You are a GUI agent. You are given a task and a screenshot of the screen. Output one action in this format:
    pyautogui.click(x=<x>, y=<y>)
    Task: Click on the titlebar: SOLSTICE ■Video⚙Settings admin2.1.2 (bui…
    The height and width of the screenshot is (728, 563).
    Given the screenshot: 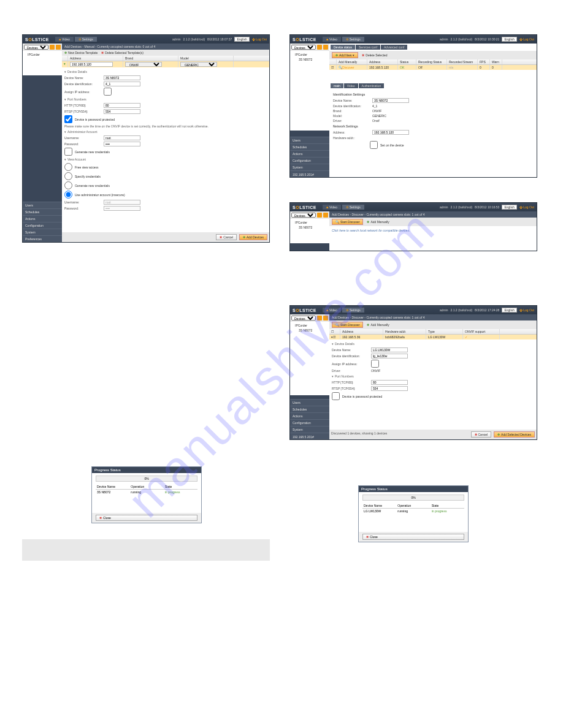 What is the action you would take?
    pyautogui.click(x=413, y=39)
    